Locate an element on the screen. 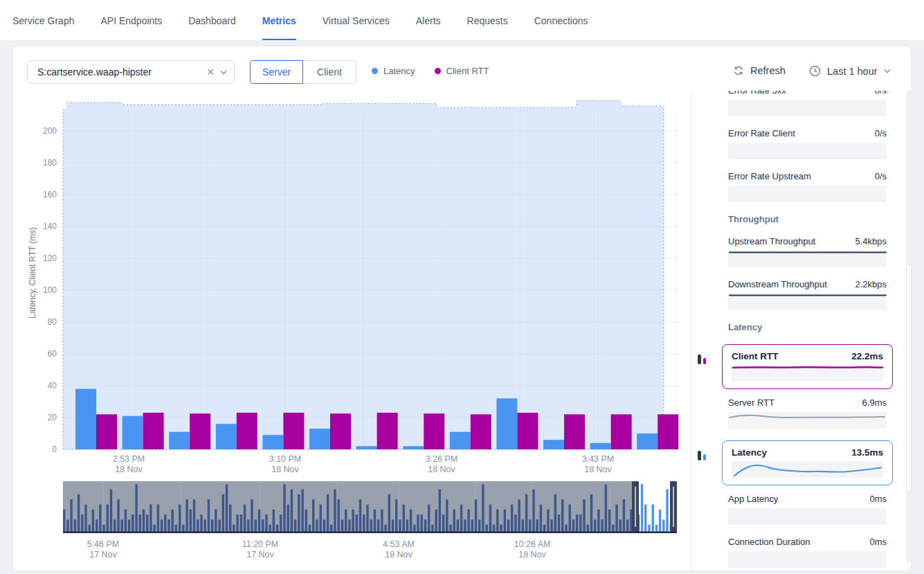 Image resolution: width=924 pixels, height=574 pixels. metric-label: App Latency is located at coordinates (753, 499).